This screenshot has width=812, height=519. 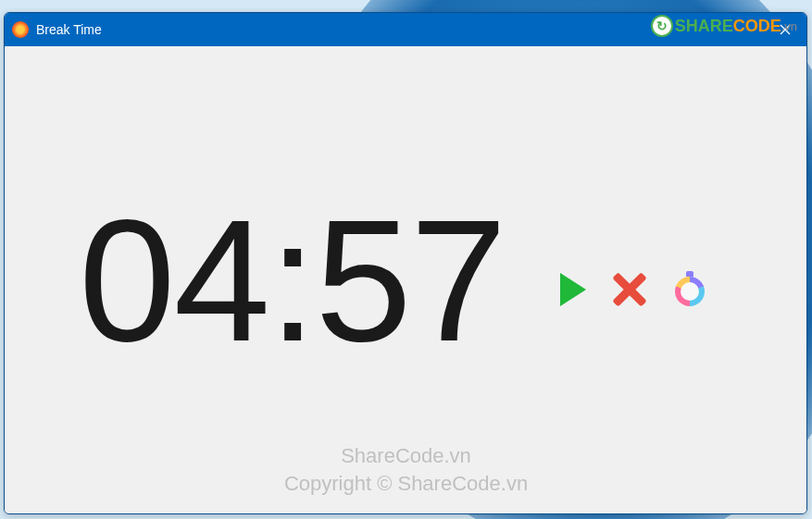 What do you see at coordinates (690, 290) in the screenshot?
I see `stopwatch-button` at bounding box center [690, 290].